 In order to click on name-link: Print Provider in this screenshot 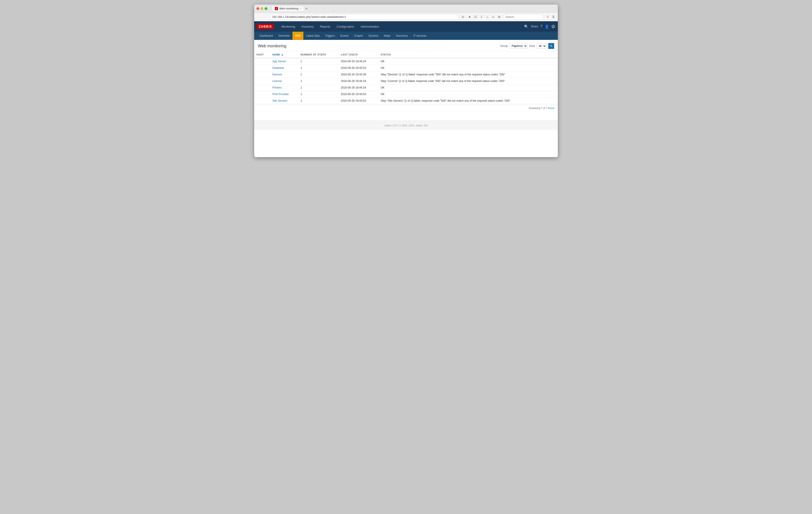, I will do `click(281, 94)`.